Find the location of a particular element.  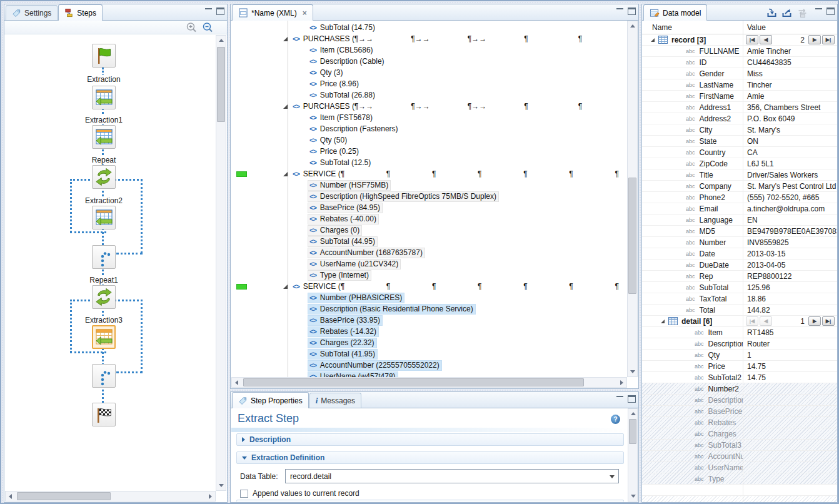

field-row: abcCity St. Mary's is located at coordinates (740, 130).